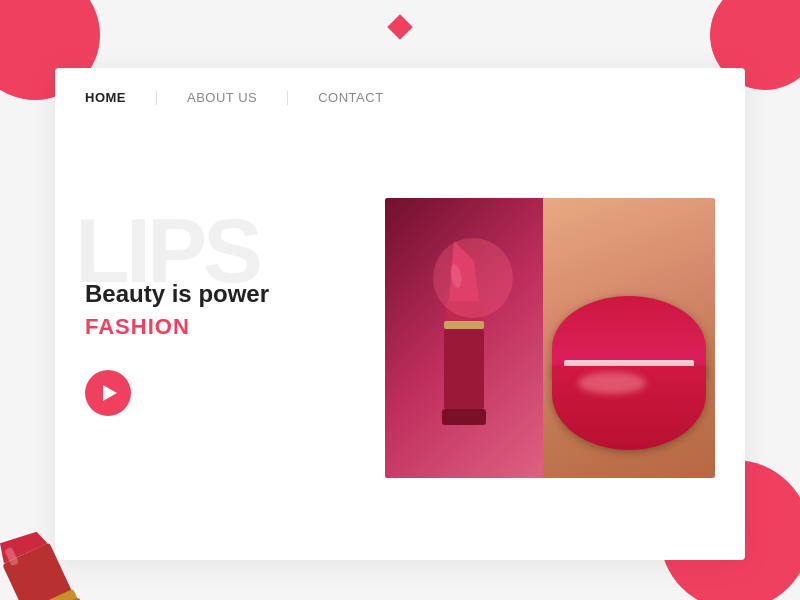 This screenshot has width=800, height=600. Describe the element at coordinates (225, 294) in the screenshot. I see `tagline-main: Beauty is power` at that location.